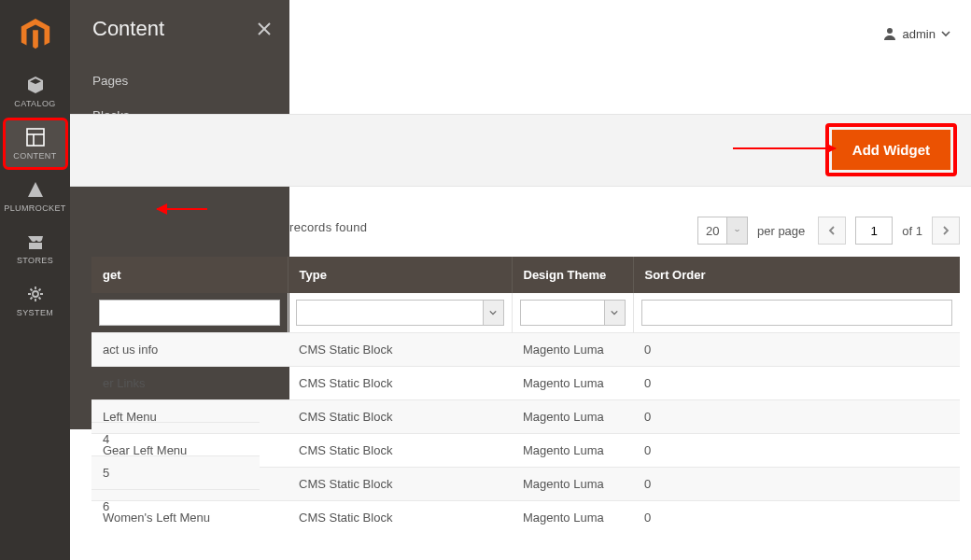 The image size is (971, 560). Describe the element at coordinates (797, 313) in the screenshot. I see `filter-sort-input` at that location.